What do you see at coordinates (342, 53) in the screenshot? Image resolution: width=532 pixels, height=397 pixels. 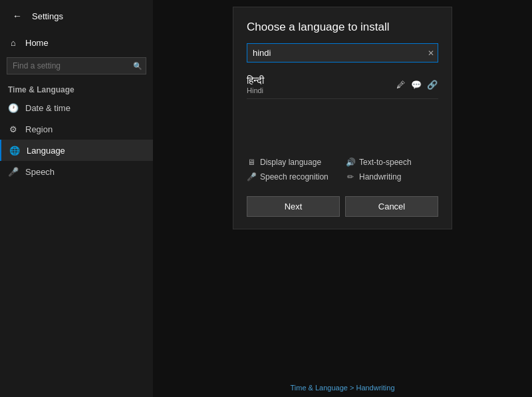 I see `language-search-input` at bounding box center [342, 53].